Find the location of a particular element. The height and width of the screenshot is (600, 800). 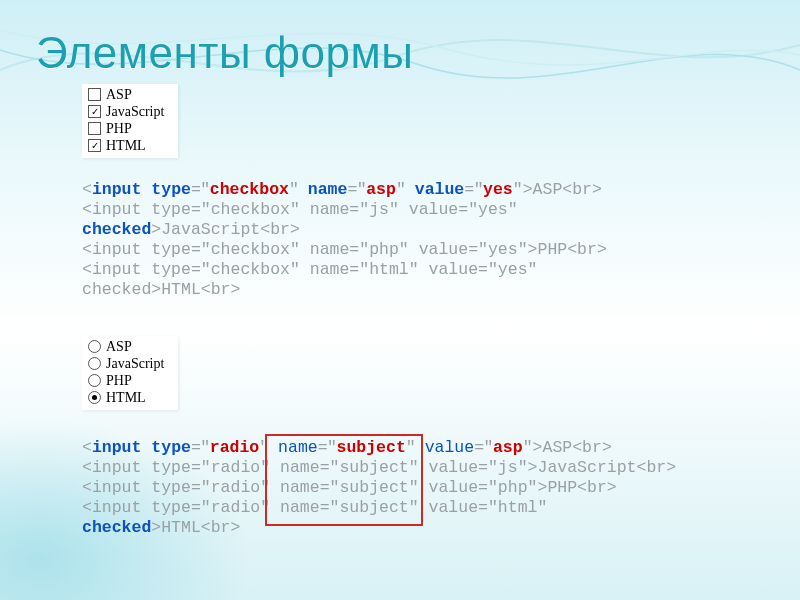

radio-label: PHP is located at coordinates (119, 381).